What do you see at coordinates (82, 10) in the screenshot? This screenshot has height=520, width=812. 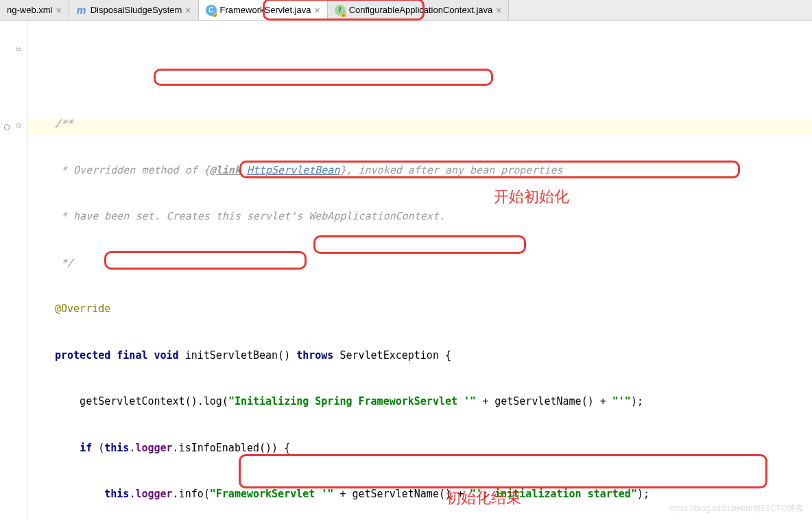 I see `maven-icon: m` at bounding box center [82, 10].